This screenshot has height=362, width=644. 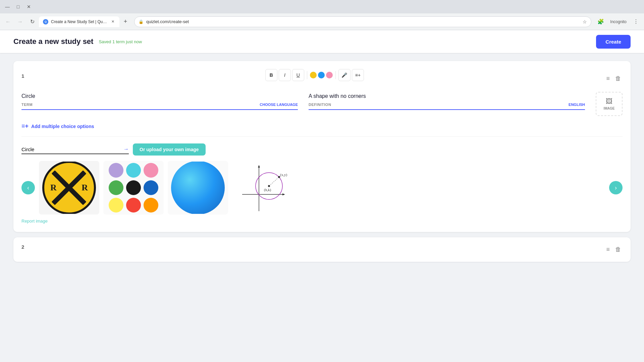 I want to click on underline-button: U, so click(x=298, y=75).